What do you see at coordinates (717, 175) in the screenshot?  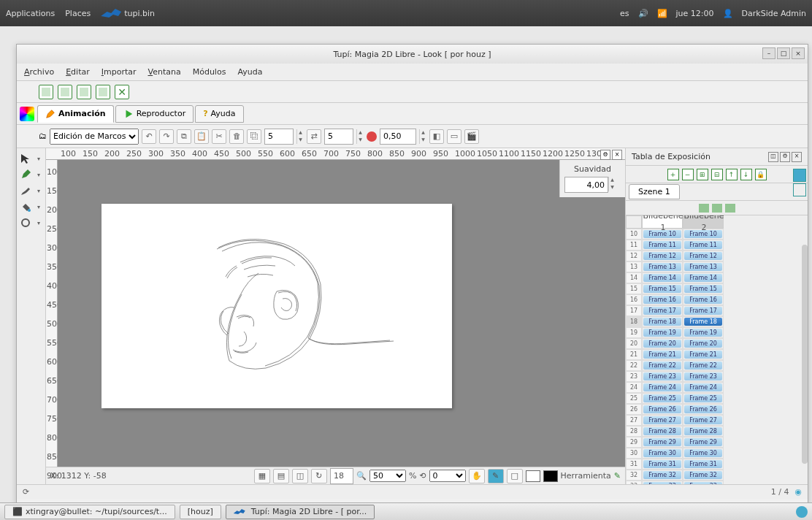 I see `expo-tool-2: ⊟` at bounding box center [717, 175].